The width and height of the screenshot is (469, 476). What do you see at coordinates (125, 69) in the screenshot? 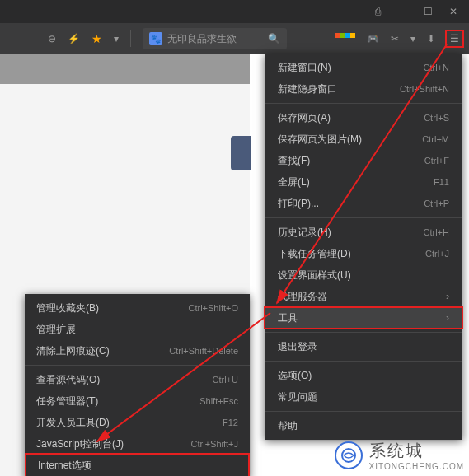
I see `page-header-area` at bounding box center [125, 69].